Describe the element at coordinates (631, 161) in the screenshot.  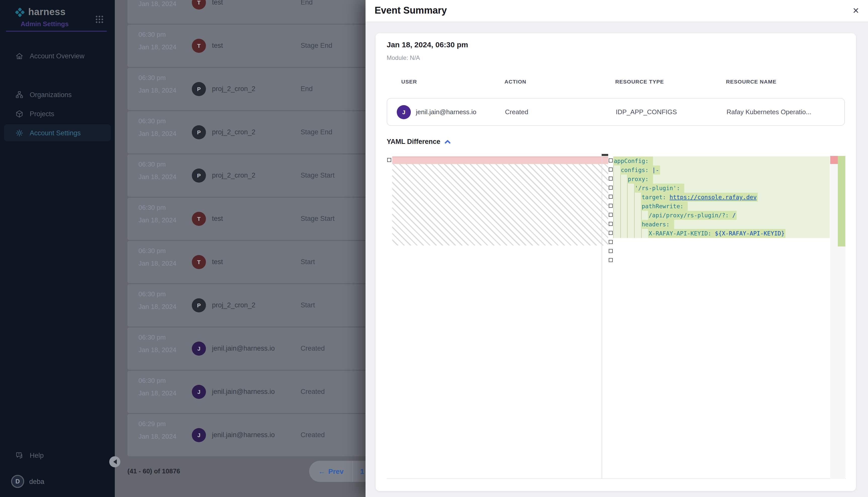
I see `yaml-key: appConfig:` at that location.